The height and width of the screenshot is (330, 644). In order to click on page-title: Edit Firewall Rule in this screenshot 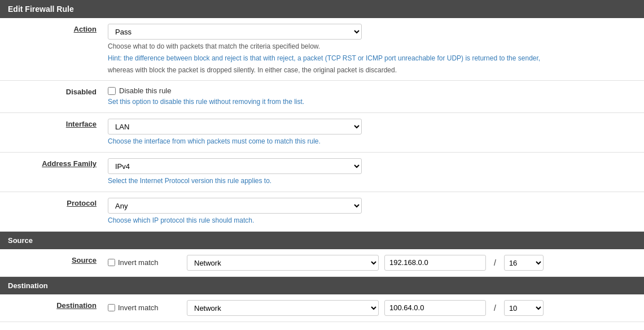, I will do `click(322, 9)`.